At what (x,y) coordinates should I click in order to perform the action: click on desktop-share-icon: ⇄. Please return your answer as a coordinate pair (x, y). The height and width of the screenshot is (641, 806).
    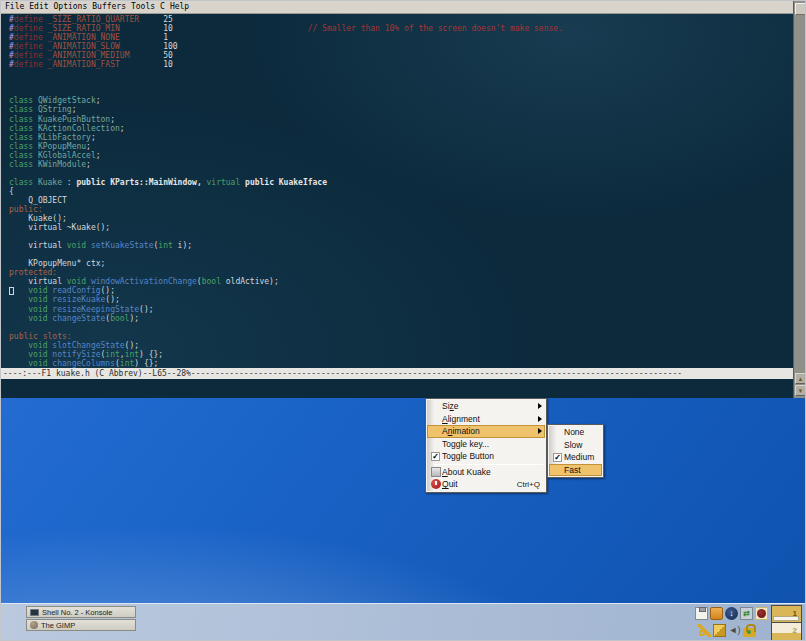
    Looking at the image, I should click on (746, 614).